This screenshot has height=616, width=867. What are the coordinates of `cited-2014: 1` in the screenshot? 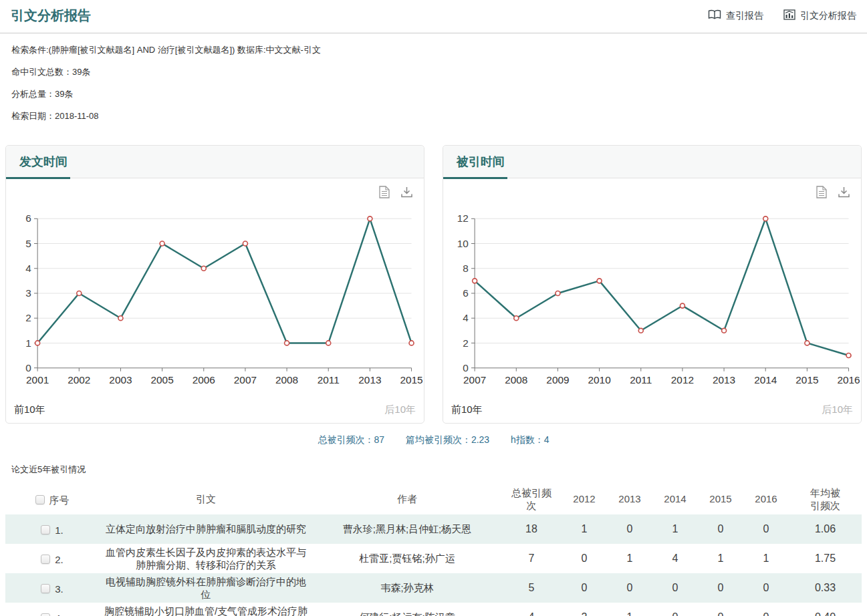 It's located at (675, 529).